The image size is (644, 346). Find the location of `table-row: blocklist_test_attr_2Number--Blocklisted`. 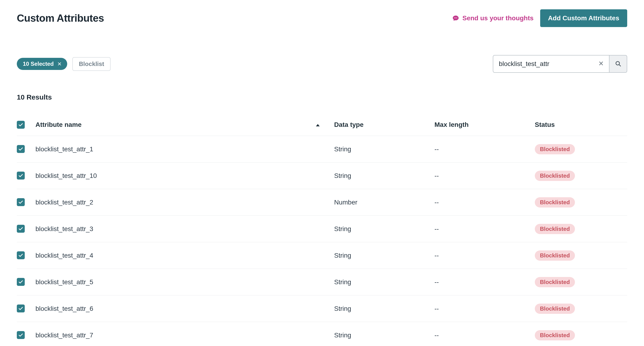

table-row: blocklist_test_attr_2Number--Blocklisted is located at coordinates (322, 202).